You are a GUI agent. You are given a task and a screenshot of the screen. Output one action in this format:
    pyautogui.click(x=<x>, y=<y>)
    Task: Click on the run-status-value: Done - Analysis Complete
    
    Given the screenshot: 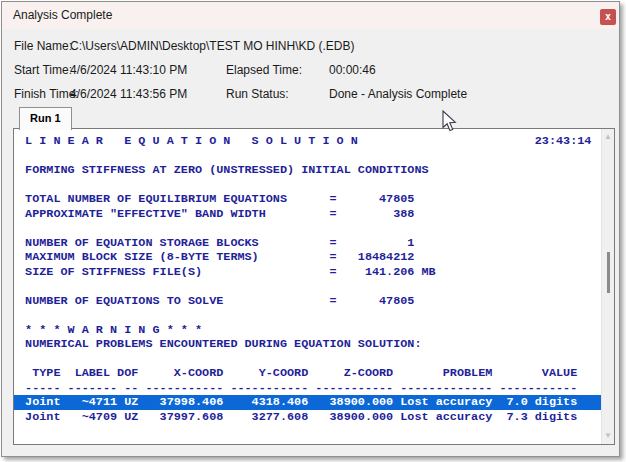 What is the action you would take?
    pyautogui.click(x=398, y=94)
    